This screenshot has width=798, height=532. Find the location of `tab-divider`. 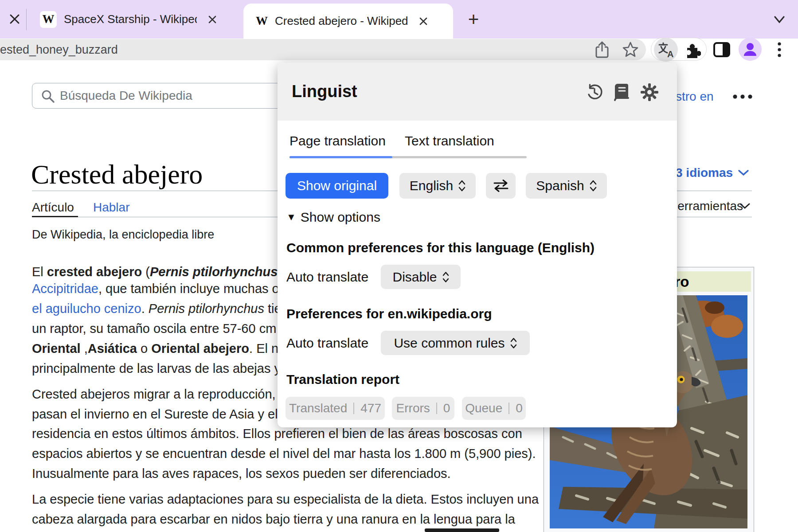

tab-divider is located at coordinates (27, 20).